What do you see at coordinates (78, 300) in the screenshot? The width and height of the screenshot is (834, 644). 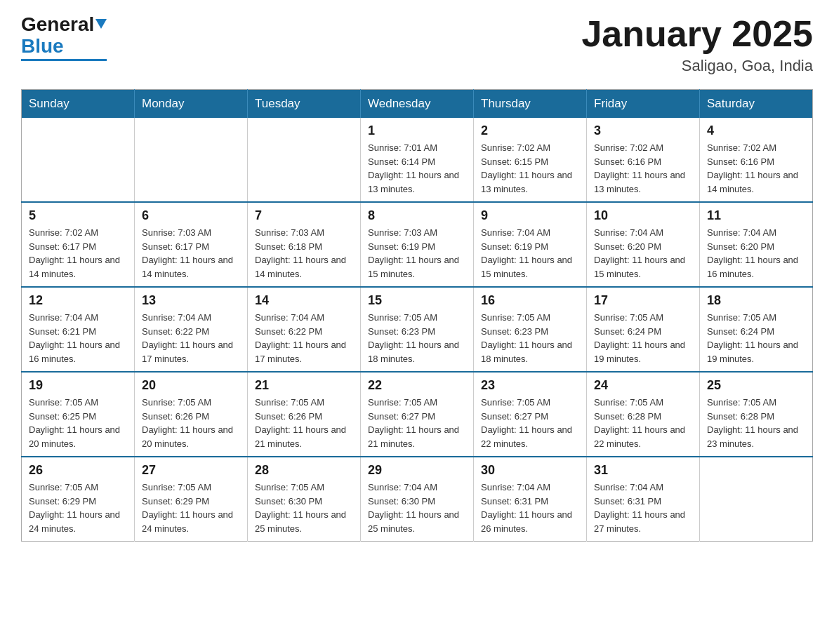 I see `day-number: 12` at bounding box center [78, 300].